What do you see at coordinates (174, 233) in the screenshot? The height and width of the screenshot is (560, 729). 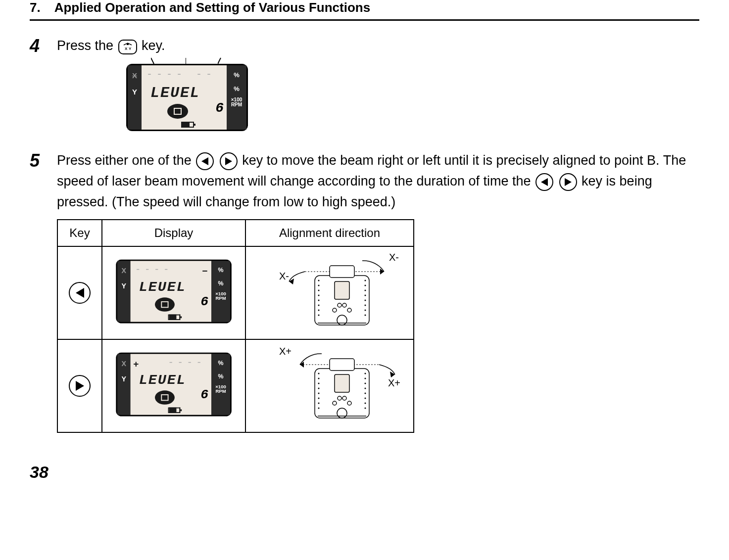 I see `header-display: Display` at bounding box center [174, 233].